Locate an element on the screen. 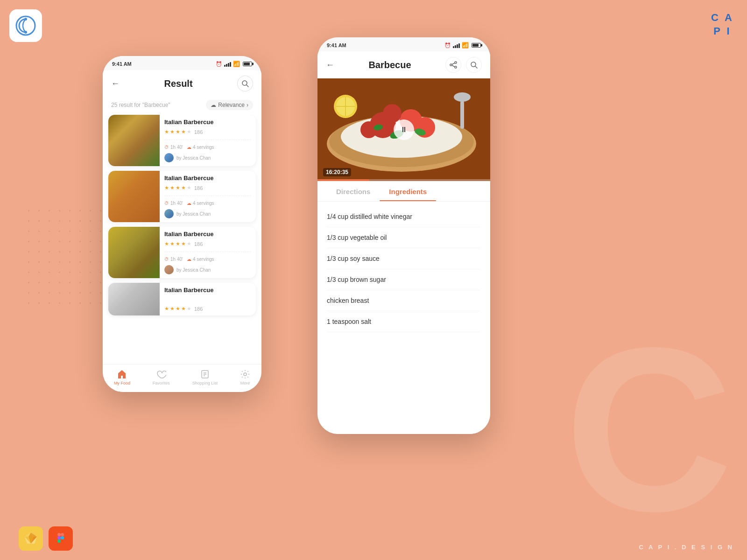 This screenshot has height=560, width=747. recipe-video: ⏸ 16:20:35 is located at coordinates (404, 130).